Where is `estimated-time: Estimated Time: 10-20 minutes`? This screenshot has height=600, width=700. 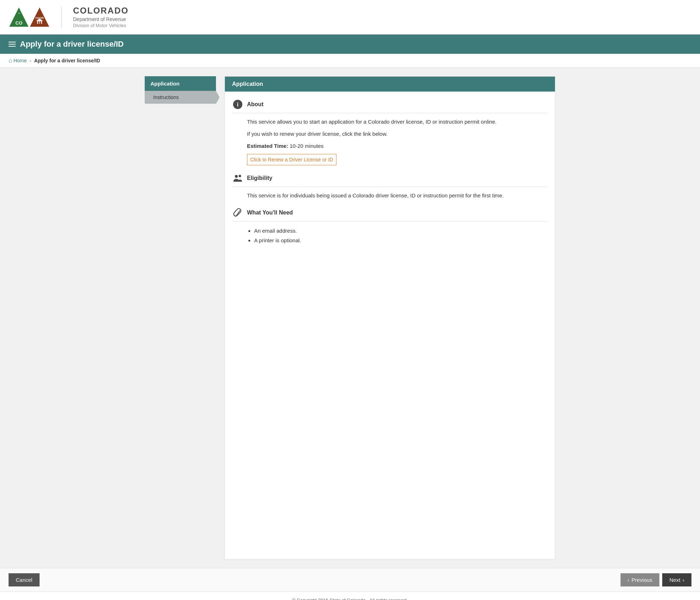 estimated-time: Estimated Time: 10-20 minutes is located at coordinates (397, 146).